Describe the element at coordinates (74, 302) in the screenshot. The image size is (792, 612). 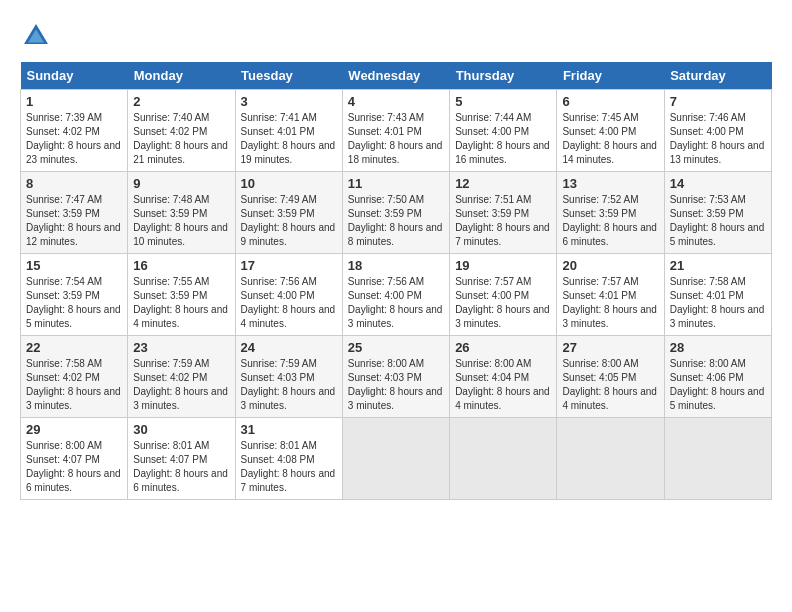
I see `day-detail: Sunrise: 7:54 AMSunset: 3:59 PMDaylight:…` at that location.